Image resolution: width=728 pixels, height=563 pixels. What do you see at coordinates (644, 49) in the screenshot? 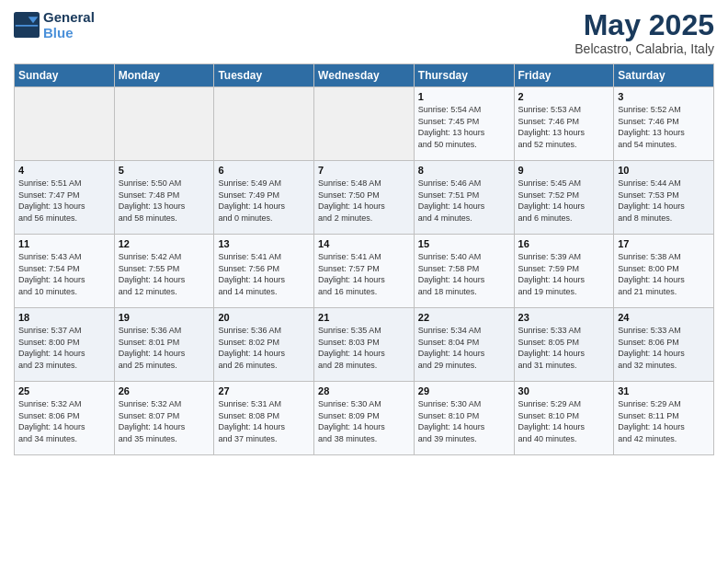
I see `calendar-subtitle: Belcastro, Calabria, Italy` at bounding box center [644, 49].